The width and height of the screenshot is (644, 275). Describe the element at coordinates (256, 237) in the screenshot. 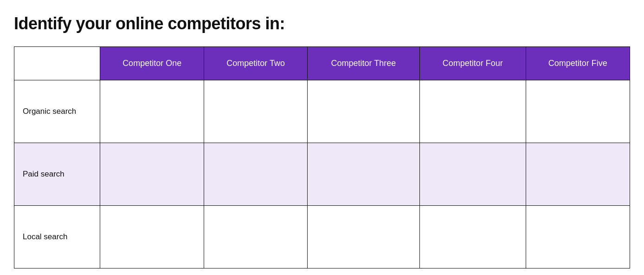

I see `local-competitor-two-cell` at that location.